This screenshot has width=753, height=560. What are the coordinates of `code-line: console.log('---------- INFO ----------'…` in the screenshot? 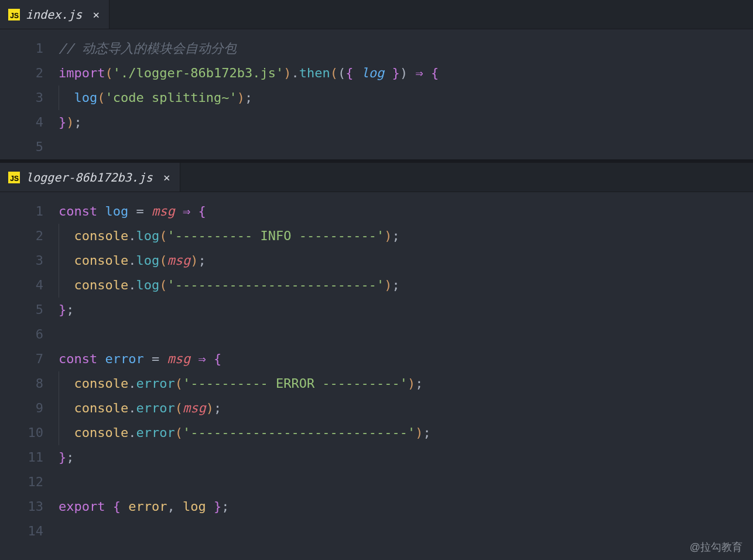 It's located at (406, 236).